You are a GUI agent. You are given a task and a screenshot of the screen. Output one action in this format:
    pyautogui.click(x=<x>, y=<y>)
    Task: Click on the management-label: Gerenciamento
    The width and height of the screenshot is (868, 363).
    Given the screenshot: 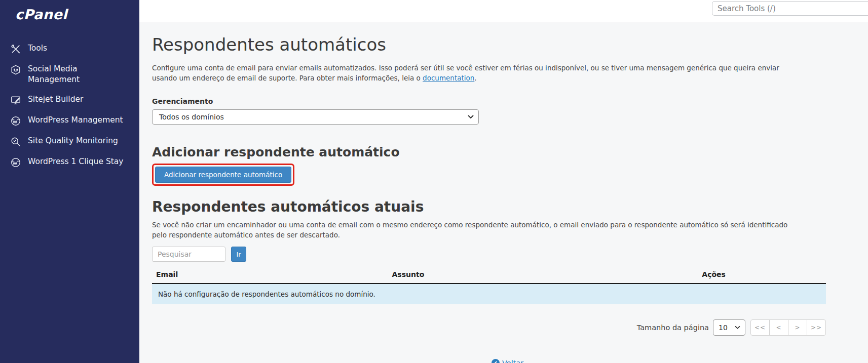 What is the action you would take?
    pyautogui.click(x=496, y=101)
    